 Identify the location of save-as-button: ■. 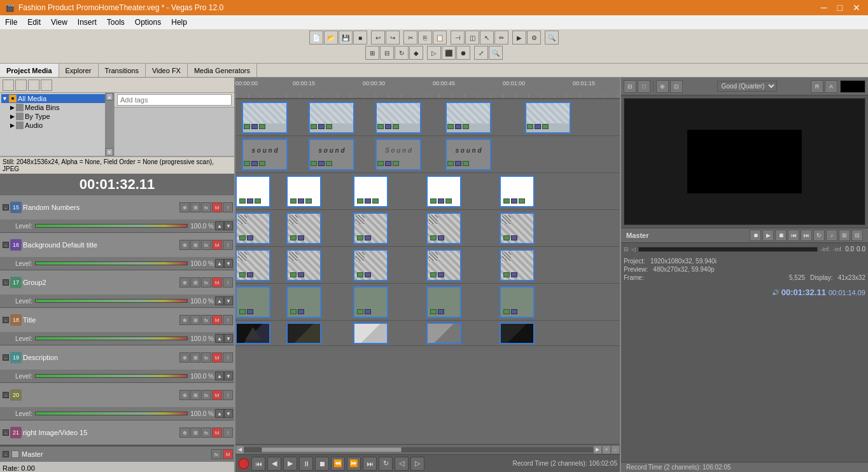
(360, 38).